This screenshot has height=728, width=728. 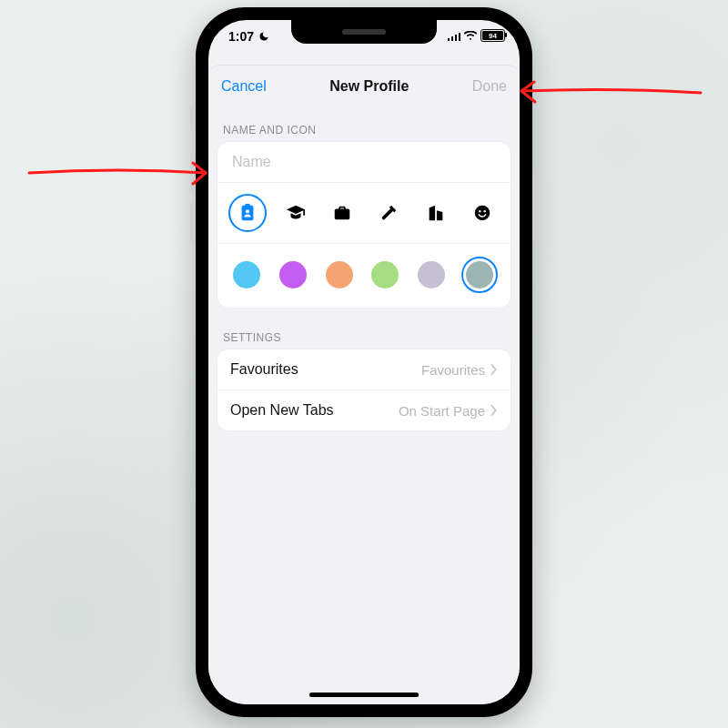 I want to click on do-not-disturb-icon, so click(x=264, y=36).